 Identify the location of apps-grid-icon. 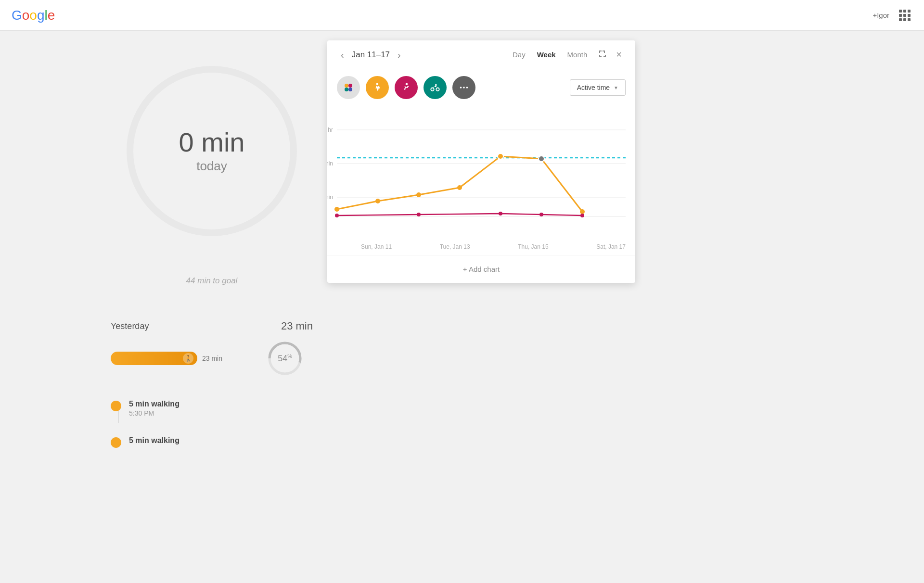
(905, 15).